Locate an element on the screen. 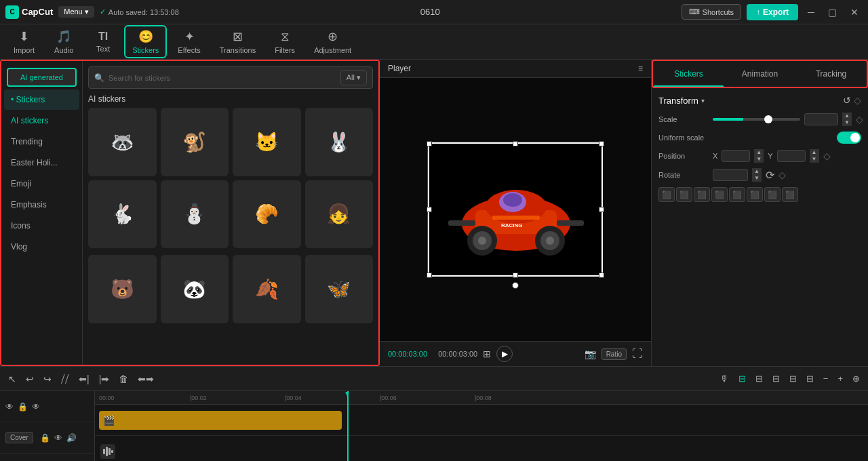 This screenshot has width=868, height=461. sticker-cell-5: ⛄ is located at coordinates (195, 214).